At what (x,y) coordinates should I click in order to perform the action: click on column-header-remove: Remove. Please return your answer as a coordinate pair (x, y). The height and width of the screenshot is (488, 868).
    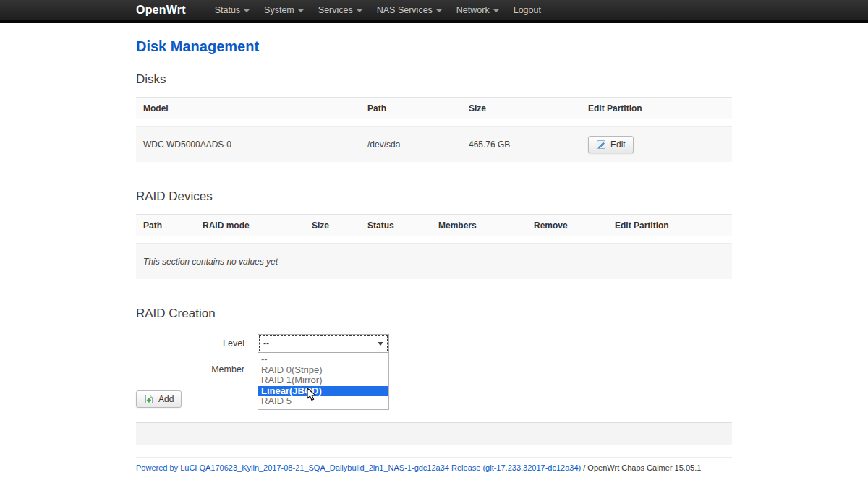
    Looking at the image, I should click on (567, 226).